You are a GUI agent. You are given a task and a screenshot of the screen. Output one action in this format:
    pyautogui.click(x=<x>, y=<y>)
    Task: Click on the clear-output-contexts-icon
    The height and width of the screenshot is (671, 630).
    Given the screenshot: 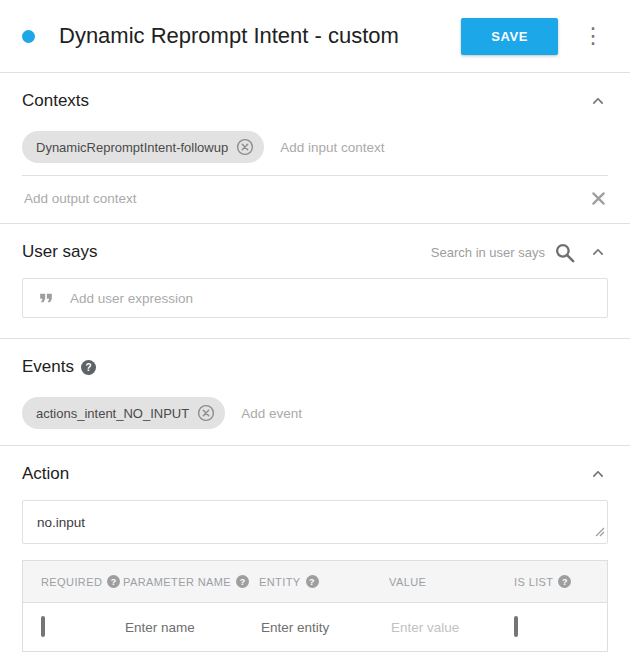 What is the action you would take?
    pyautogui.click(x=598, y=198)
    